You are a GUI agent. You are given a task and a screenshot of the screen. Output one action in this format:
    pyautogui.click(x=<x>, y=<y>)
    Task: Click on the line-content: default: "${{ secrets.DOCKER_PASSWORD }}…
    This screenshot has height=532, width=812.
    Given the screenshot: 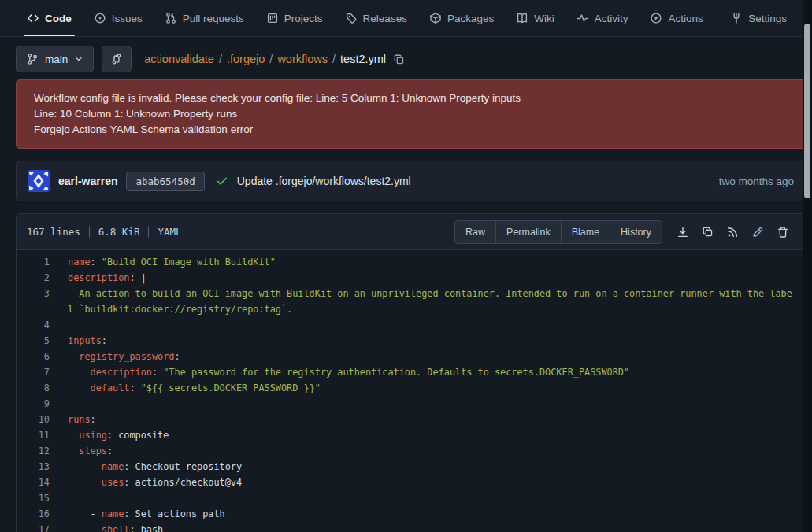 What is the action you would take?
    pyautogui.click(x=423, y=388)
    